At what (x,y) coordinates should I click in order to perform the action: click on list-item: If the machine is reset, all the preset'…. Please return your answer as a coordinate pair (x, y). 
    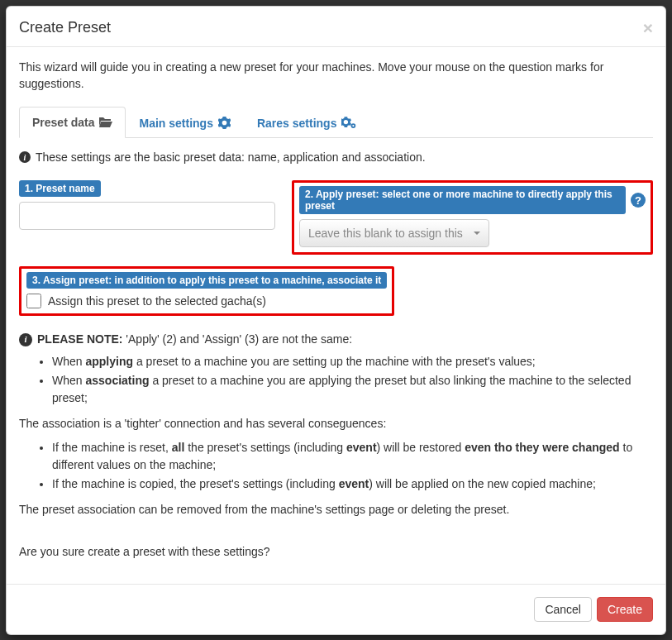
    Looking at the image, I should click on (352, 456).